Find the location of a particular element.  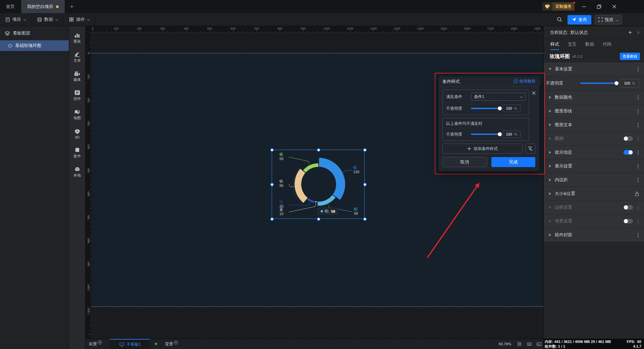

toolbox-item-3: 媒体 is located at coordinates (77, 77).